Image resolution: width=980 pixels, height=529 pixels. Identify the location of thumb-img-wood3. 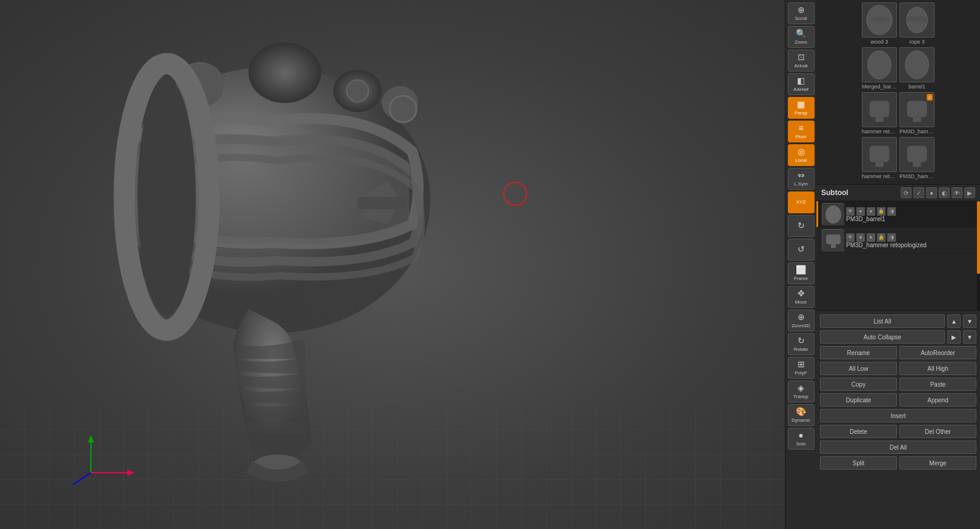
(879, 20).